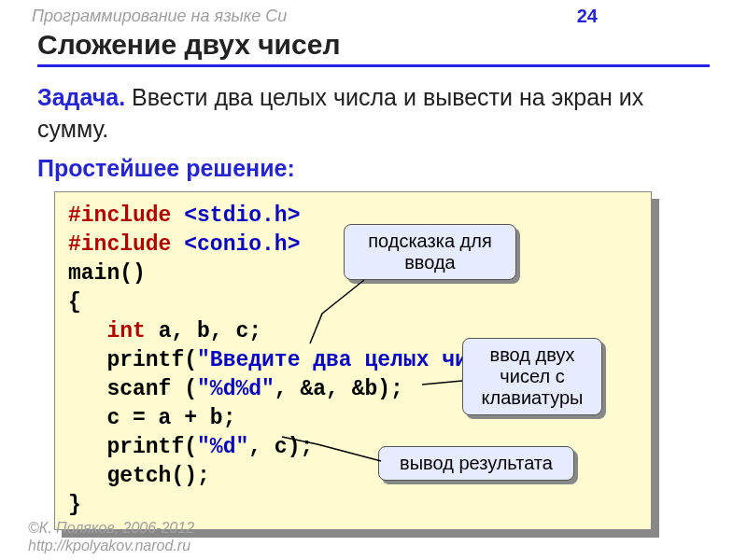 This screenshot has height=560, width=747. What do you see at coordinates (643, 17) in the screenshot?
I see `page-number: 24` at bounding box center [643, 17].